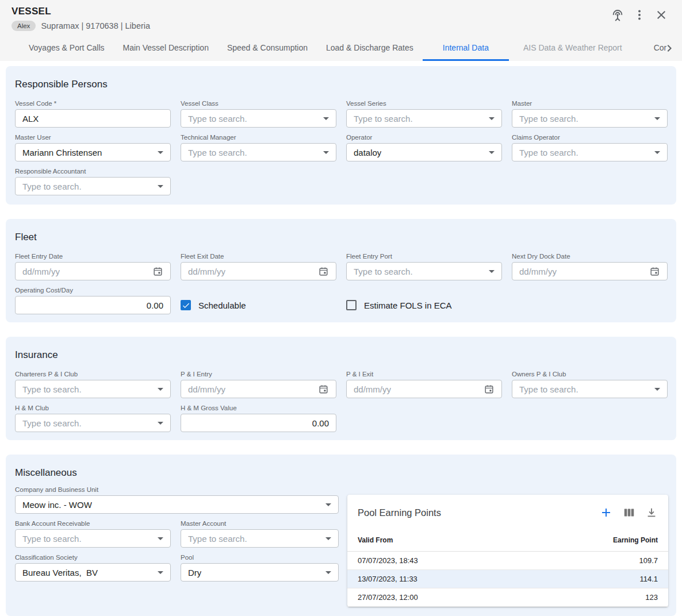  Describe the element at coordinates (596, 598) in the screenshot. I see `cell-earning-point: 123` at that location.